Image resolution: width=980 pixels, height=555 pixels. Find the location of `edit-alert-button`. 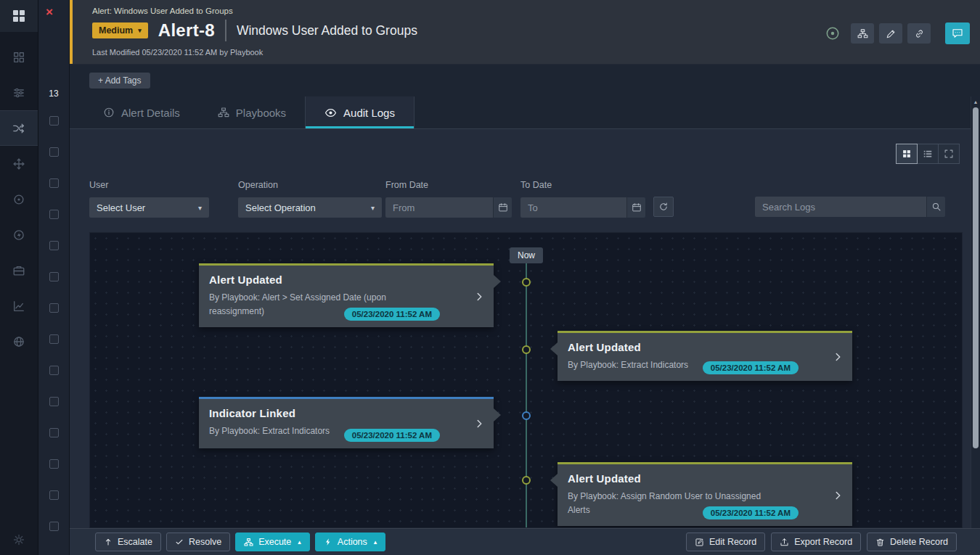

edit-alert-button is located at coordinates (891, 33).